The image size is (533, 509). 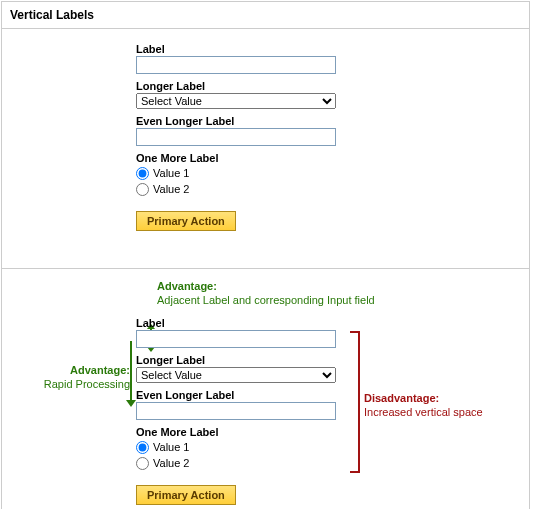 I want to click on annotation-right-title: Disadvantage:, so click(x=402, y=398).